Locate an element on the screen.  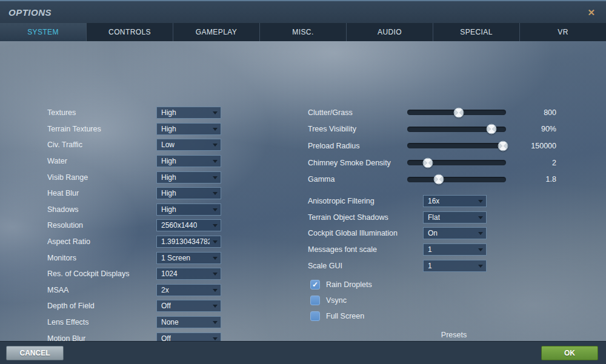
rain-droplets-checkbox-row: Rain Droplets is located at coordinates (341, 285).